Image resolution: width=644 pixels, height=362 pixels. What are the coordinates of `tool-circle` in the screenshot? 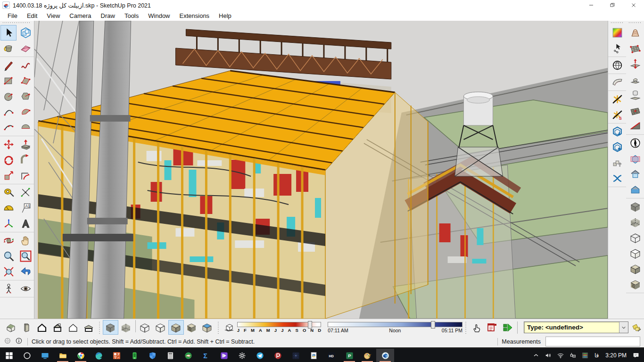 It's located at (8, 96).